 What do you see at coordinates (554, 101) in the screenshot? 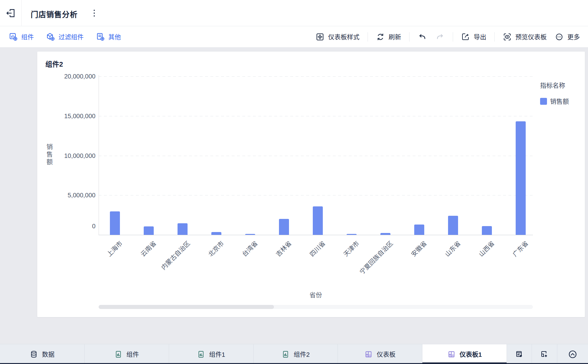
I see `legend-item: 销售额` at bounding box center [554, 101].